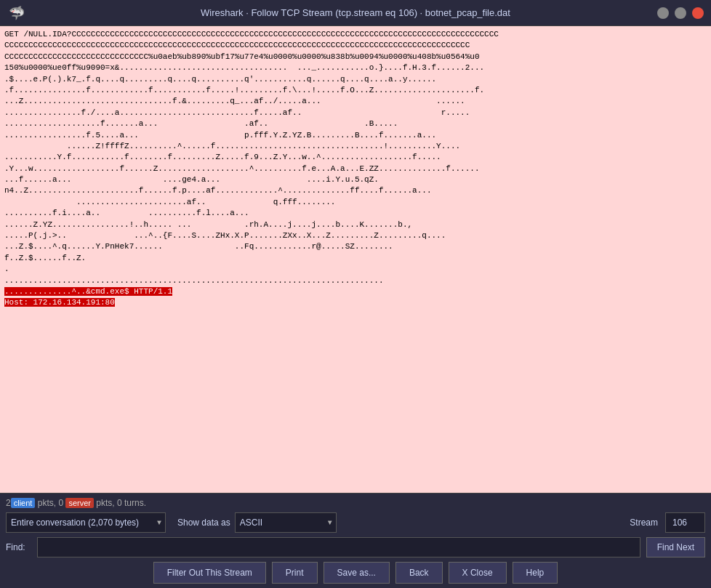  Describe the element at coordinates (295, 573) in the screenshot. I see `print-button: Print` at that location.